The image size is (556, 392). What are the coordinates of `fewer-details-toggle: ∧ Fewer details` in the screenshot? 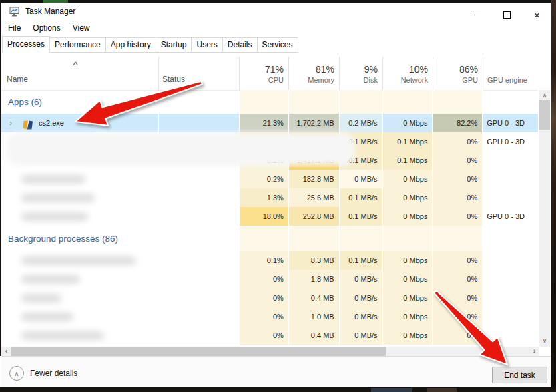 It's located at (43, 373).